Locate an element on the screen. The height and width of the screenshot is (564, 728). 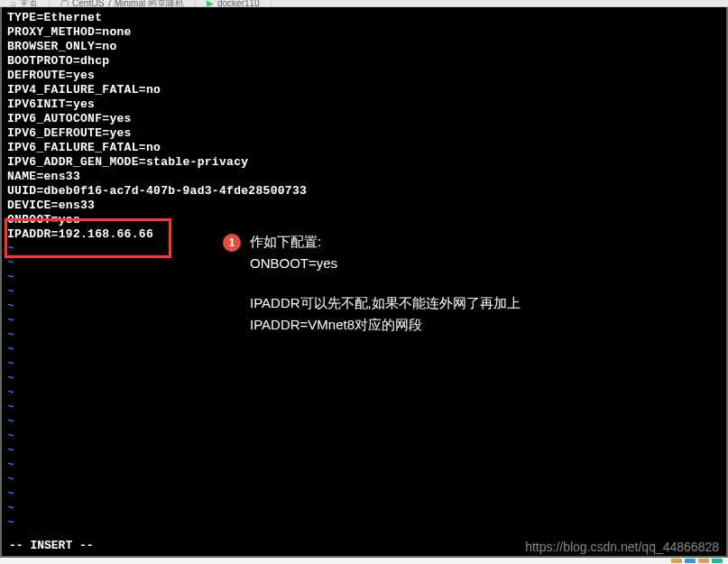
tab-home: ⌂ 主页 is located at coordinates (25, 4).